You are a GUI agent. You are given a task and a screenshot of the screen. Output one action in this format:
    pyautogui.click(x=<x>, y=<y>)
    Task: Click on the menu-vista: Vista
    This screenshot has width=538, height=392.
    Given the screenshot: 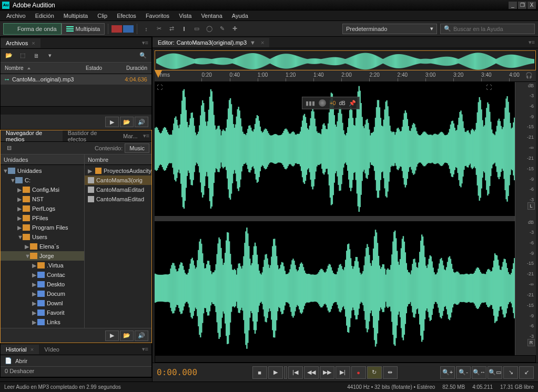 What is the action you would take?
    pyautogui.click(x=185, y=16)
    